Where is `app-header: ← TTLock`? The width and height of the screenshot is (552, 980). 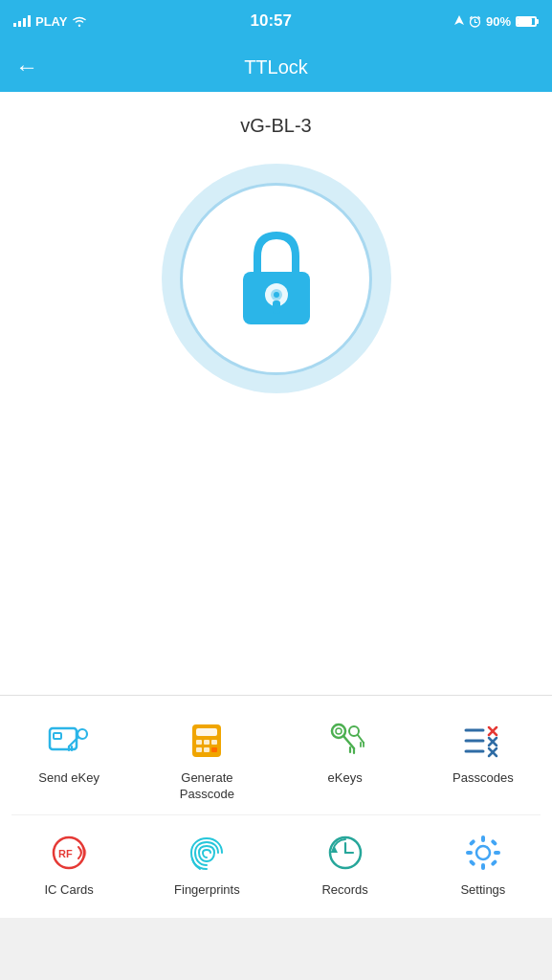 app-header: ← TTLock is located at coordinates (276, 67).